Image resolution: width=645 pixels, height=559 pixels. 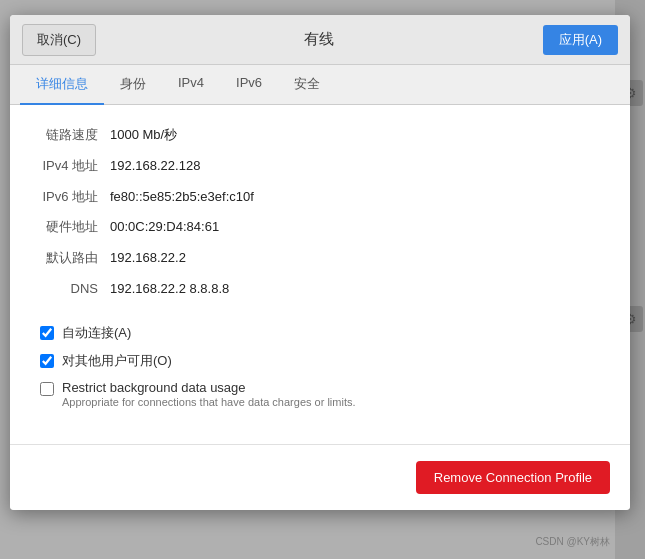 I want to click on dialog-header: 取消(C) 有线 应用(A), so click(x=320, y=40).